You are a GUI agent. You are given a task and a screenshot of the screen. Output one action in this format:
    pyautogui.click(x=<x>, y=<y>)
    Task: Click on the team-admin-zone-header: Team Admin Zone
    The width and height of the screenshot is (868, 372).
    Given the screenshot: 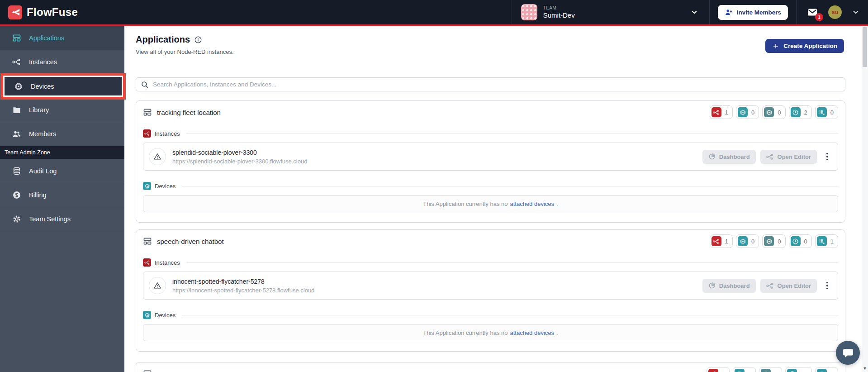 What is the action you would take?
    pyautogui.click(x=62, y=153)
    